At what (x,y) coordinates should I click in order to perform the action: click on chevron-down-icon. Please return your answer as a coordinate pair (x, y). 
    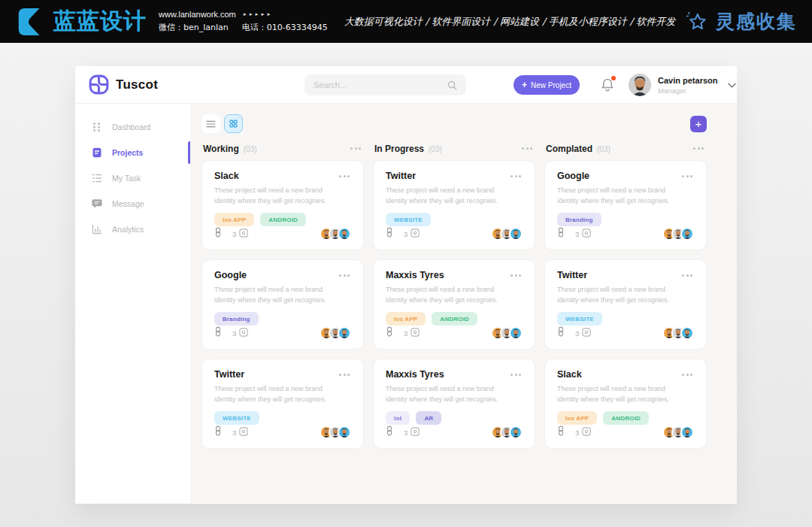
    Looking at the image, I should click on (732, 86).